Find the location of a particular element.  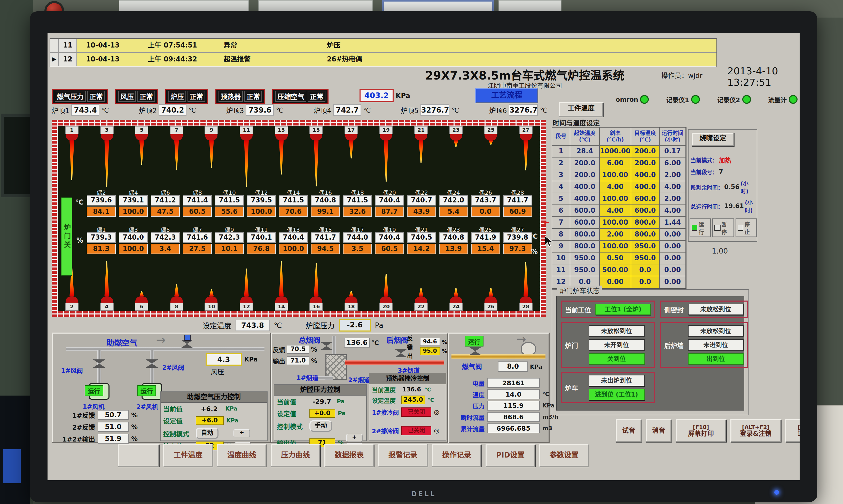

table-row: 11950.0500.000.00.00 is located at coordinates (619, 270).